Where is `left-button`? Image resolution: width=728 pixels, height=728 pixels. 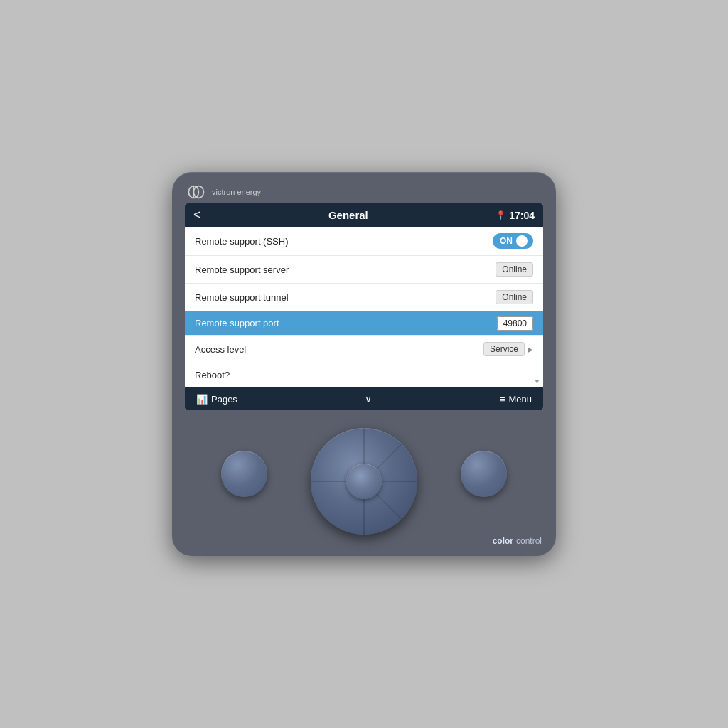 left-button is located at coordinates (245, 473).